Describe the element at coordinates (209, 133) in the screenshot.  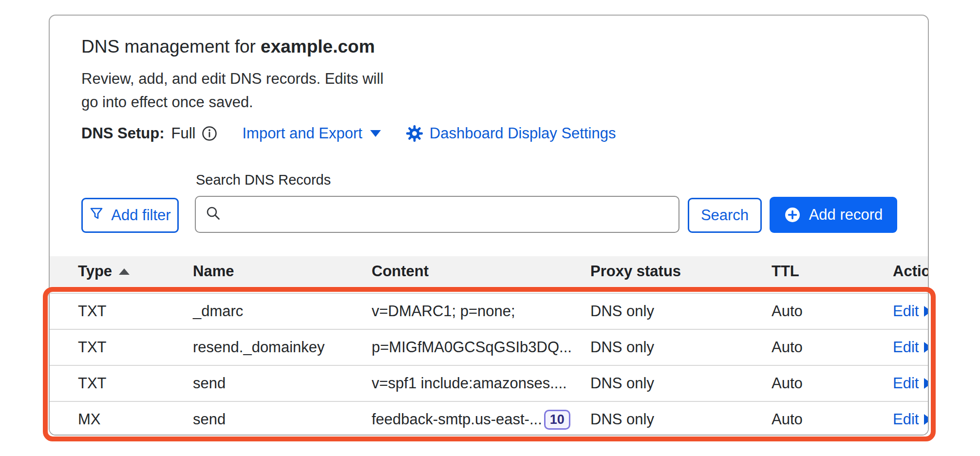
I see `info-icon` at that location.